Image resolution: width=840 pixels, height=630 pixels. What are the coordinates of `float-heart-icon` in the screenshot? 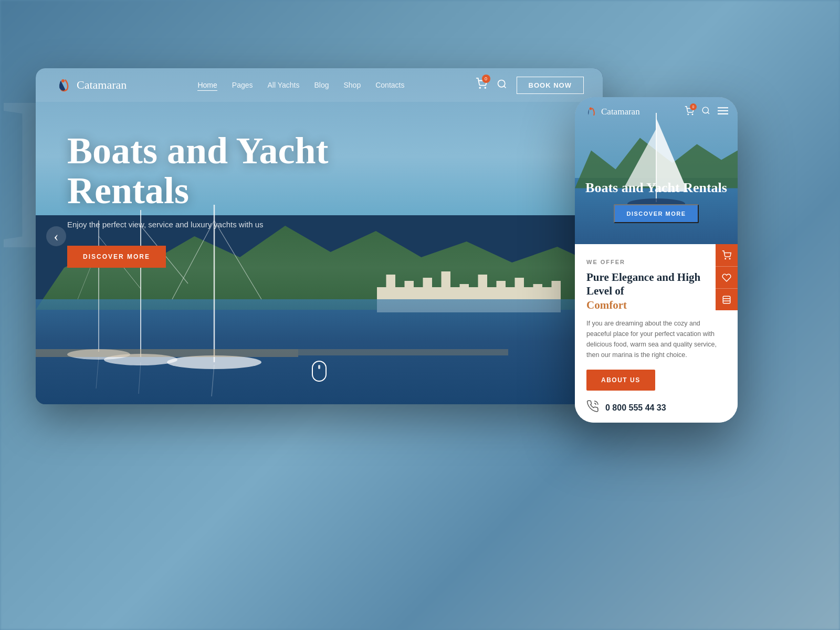 It's located at (727, 278).